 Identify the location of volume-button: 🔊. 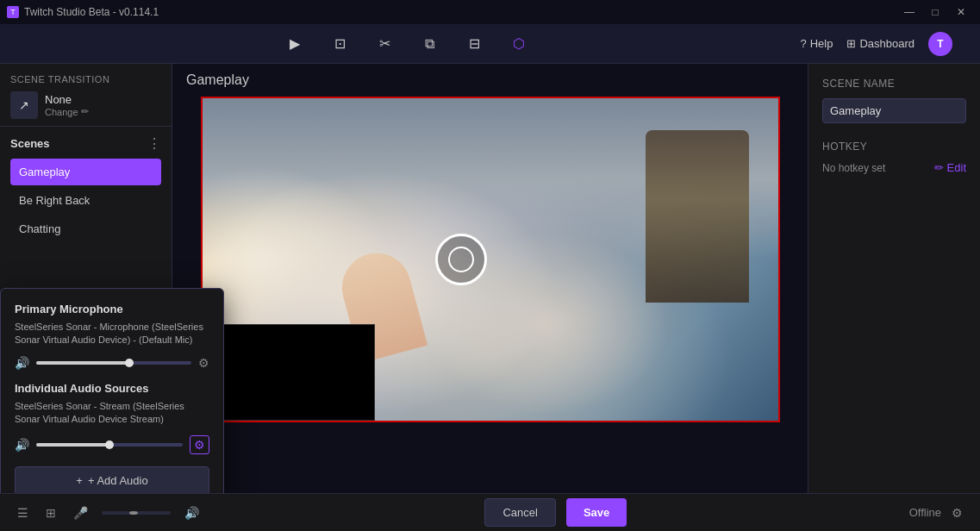
(191, 513).